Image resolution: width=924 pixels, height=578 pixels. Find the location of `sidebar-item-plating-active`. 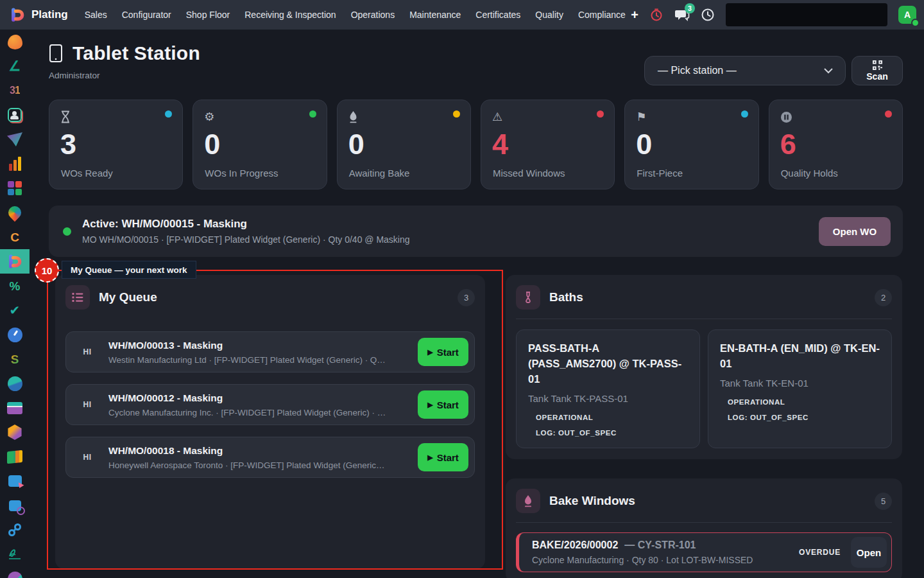

sidebar-item-plating-active is located at coordinates (15, 261).